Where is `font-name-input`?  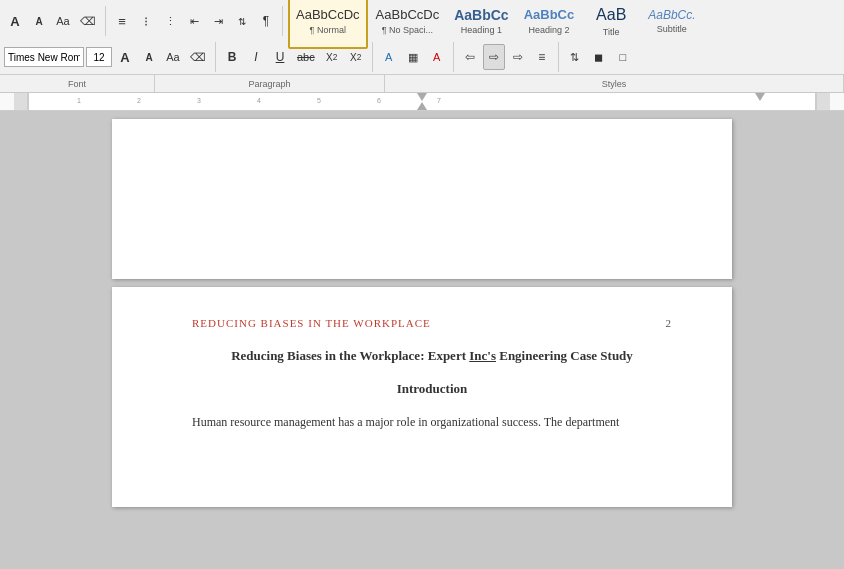
font-name-input is located at coordinates (44, 57).